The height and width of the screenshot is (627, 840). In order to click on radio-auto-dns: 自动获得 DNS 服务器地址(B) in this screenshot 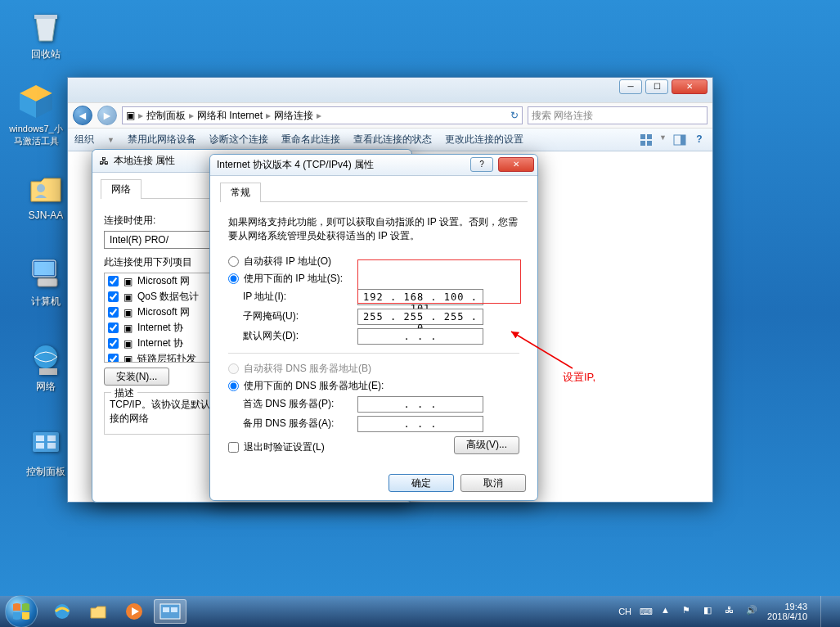, I will do `click(374, 368)`.